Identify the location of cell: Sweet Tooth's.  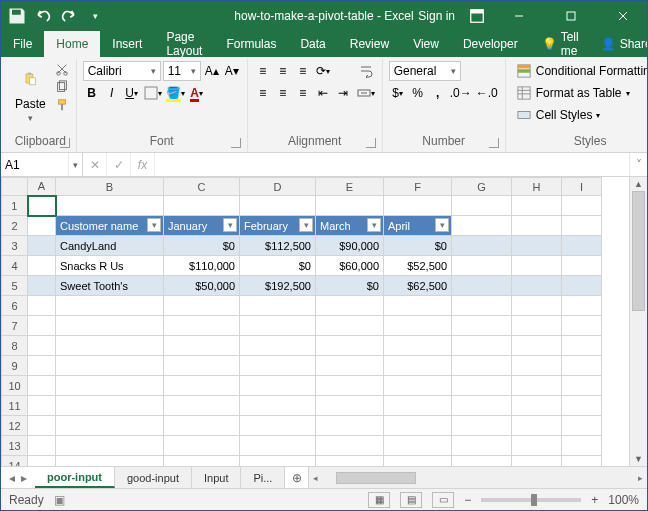
(110, 286).